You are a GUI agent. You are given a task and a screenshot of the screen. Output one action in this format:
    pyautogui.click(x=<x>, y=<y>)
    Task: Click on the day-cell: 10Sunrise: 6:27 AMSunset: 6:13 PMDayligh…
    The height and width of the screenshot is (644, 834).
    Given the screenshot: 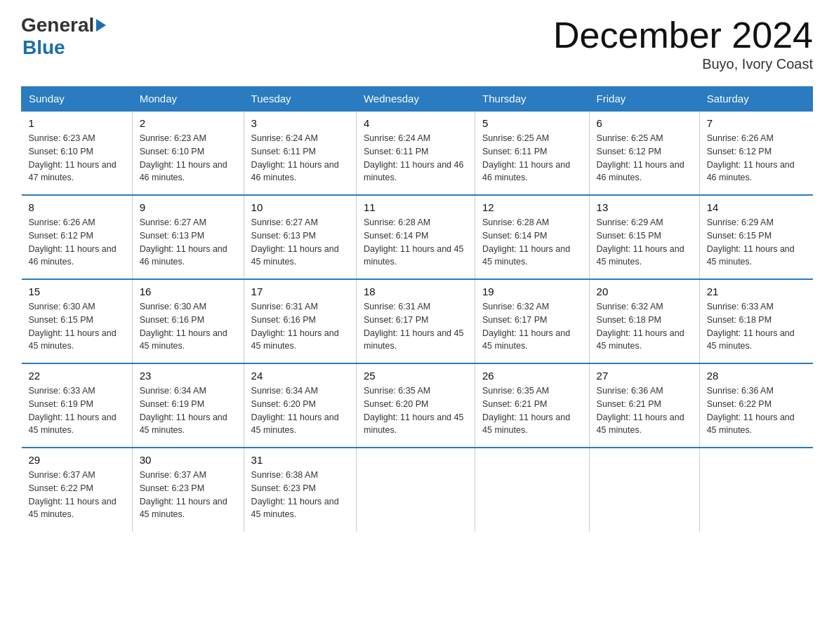 What is the action you would take?
    pyautogui.click(x=300, y=237)
    